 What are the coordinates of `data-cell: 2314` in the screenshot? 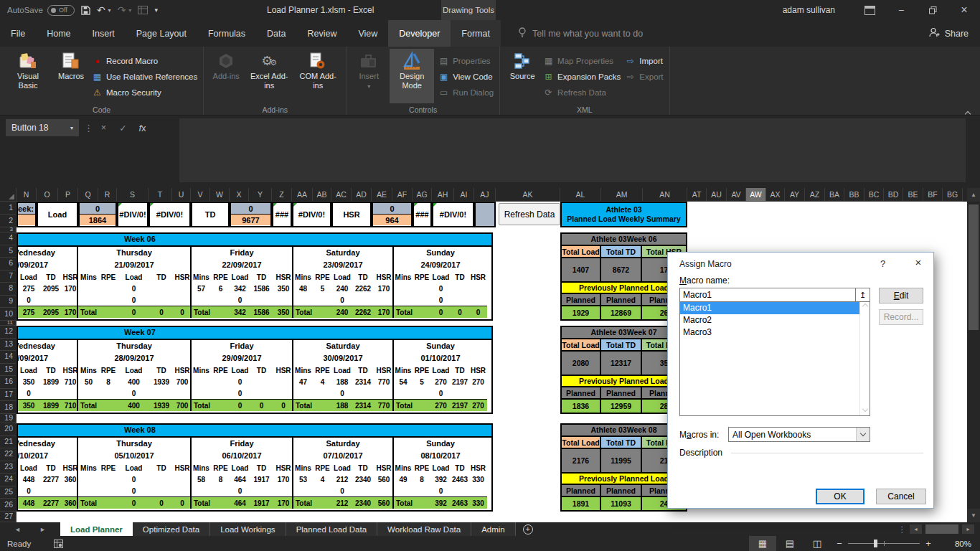 It's located at (363, 382).